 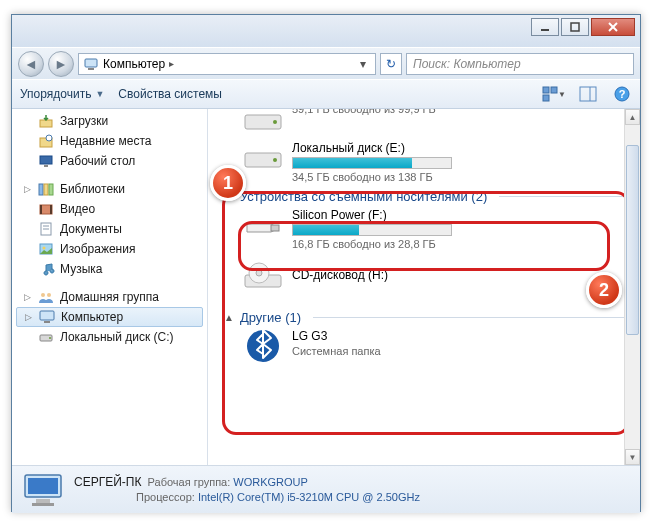 I want to click on drive-item-e: Локальный диск (E:) 34,5 ГБ свободно из …, so click(x=424, y=162).